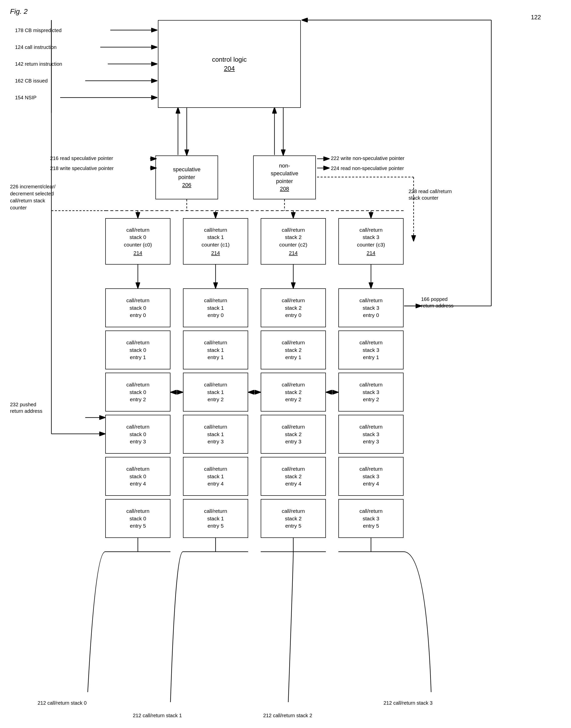  Describe the element at coordinates (371, 476) in the screenshot. I see `stack3-entry4: call/returnstack 3entry 4` at that location.